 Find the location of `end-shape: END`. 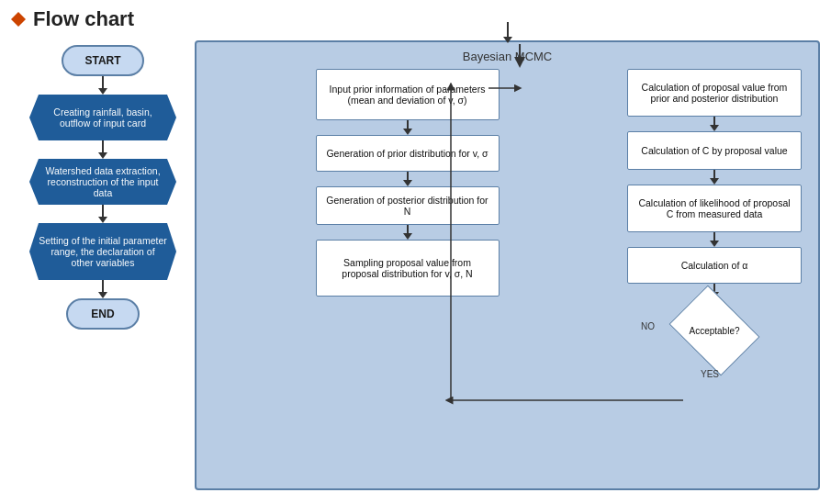

end-shape: END is located at coordinates (103, 314).